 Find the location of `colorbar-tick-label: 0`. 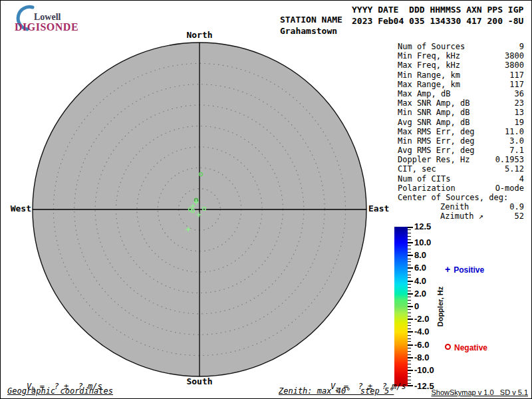

colorbar-tick-label: 0 is located at coordinates (416, 307).